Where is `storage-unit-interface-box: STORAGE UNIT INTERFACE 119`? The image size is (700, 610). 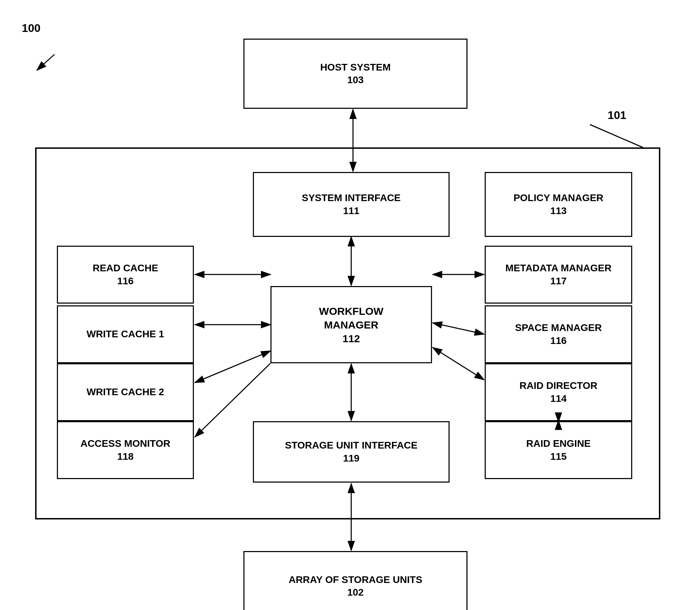 storage-unit-interface-box: STORAGE UNIT INTERFACE 119 is located at coordinates (351, 452).